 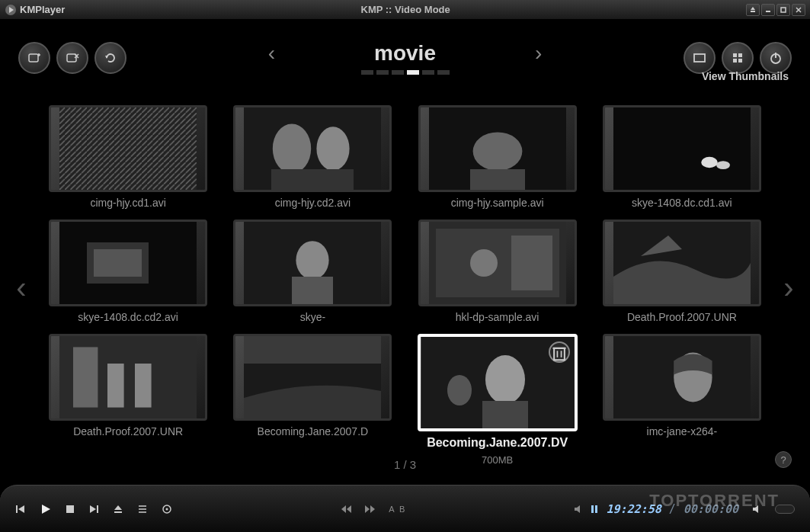 I want to click on player-bar: A B 19:22:58/00:00:00, so click(x=405, y=508).